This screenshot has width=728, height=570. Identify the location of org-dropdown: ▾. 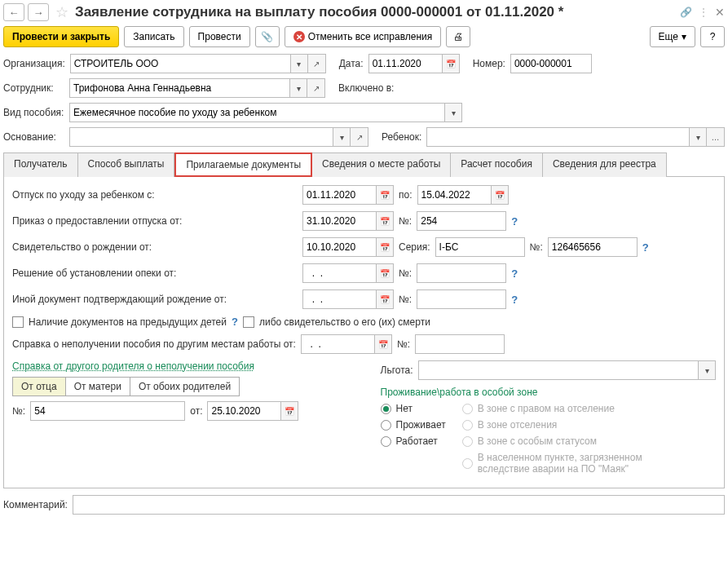
(299, 64).